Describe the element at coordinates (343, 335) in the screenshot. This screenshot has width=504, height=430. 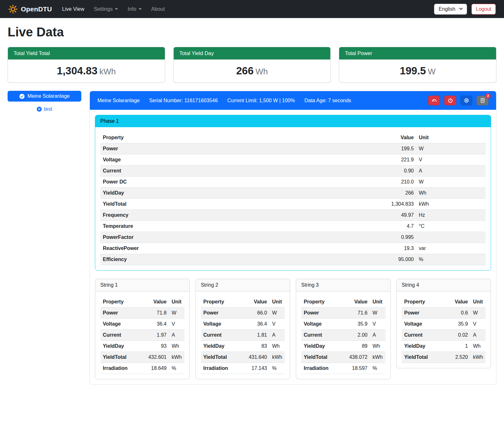
I see `string-card-body: PropertyValueUnitPower71.6WVoltage35.9VC…` at that location.